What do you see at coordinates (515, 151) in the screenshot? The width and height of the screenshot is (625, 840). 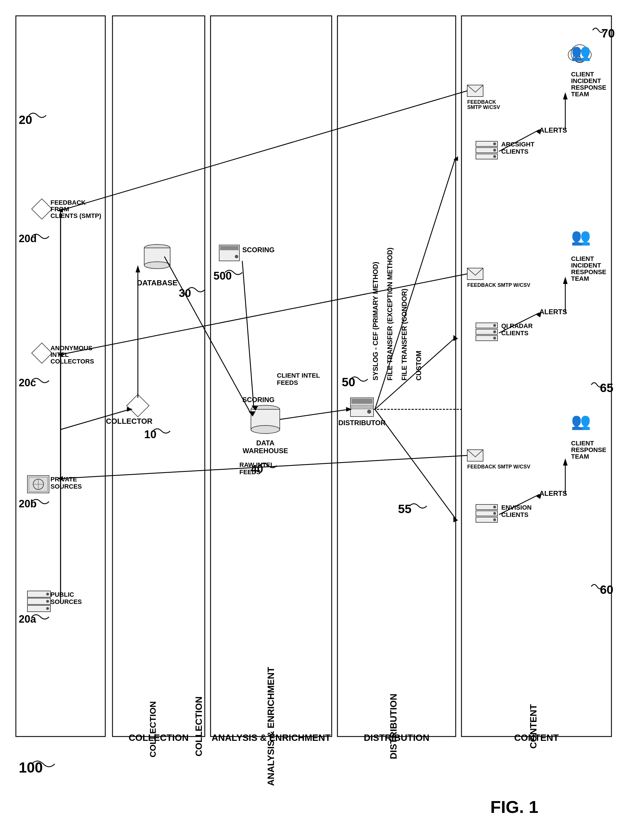 I see `arcsight-label2: CLIENTS` at bounding box center [515, 151].